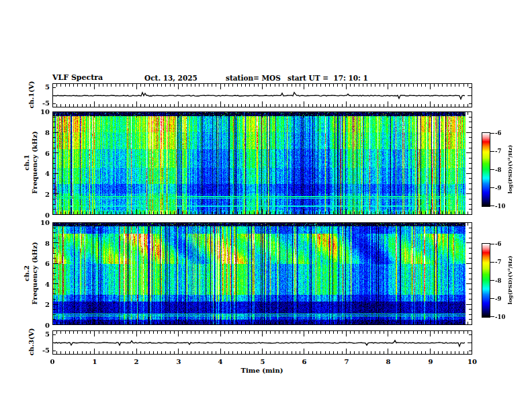  Describe the element at coordinates (510, 280) in the screenshot. I see `cbar2-axis-title: log(PSD)(V²/Hz)` at that location.